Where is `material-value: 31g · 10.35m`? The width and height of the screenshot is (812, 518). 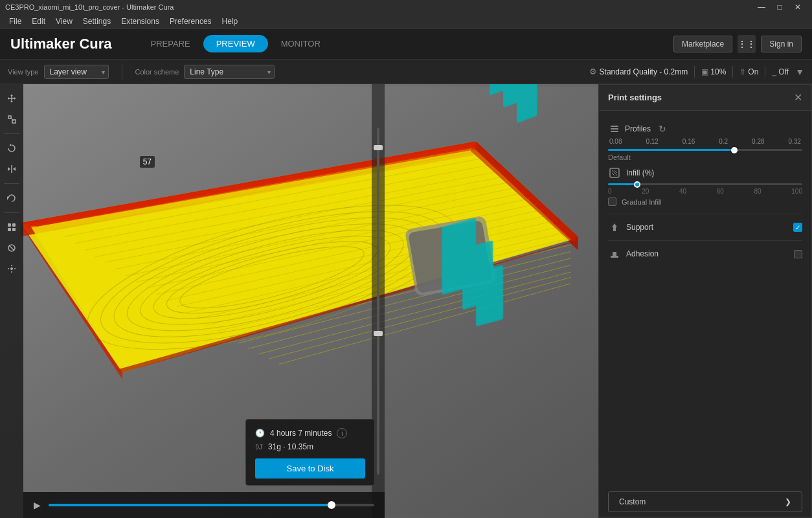 material-value: 31g · 10.35m is located at coordinates (291, 447).